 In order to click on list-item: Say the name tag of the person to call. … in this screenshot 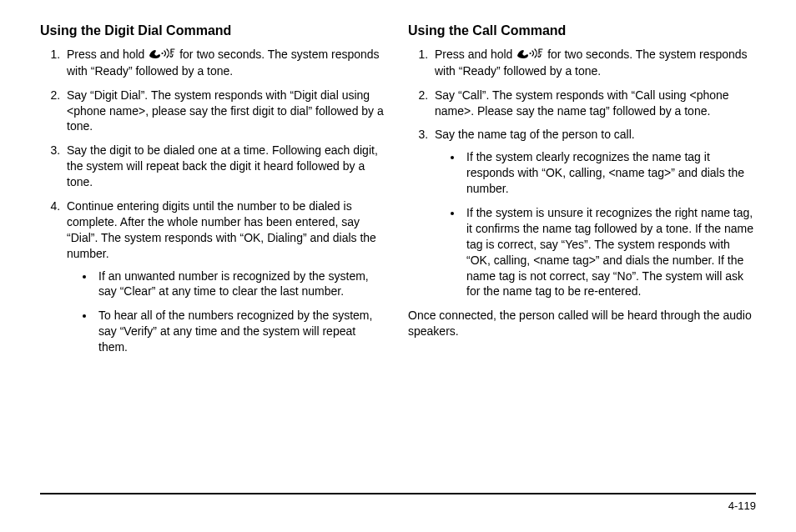, I will do `click(594, 213)`.